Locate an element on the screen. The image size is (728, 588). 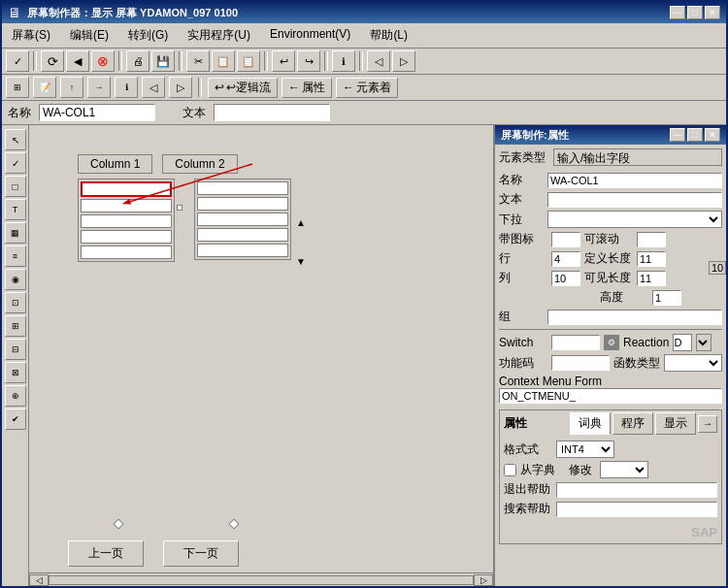
side-btn-tab: ⊠ is located at coordinates (16, 373).